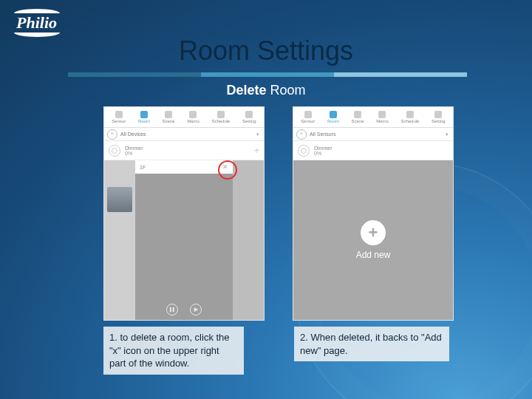 The height and width of the screenshot is (399, 532). Describe the element at coordinates (373, 134) in the screenshot. I see `sub-bar: + All Sensors ▾` at that location.